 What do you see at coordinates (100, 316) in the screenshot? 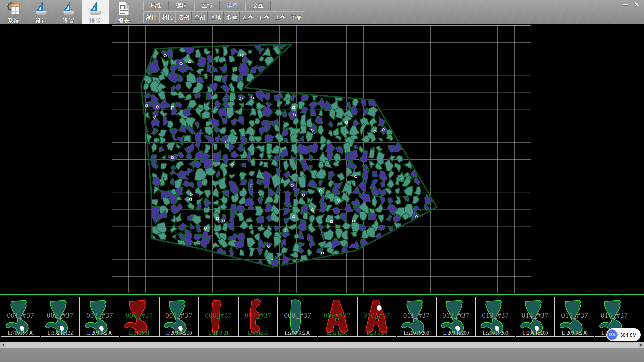
I see `part-id-label: 003_#37` at bounding box center [100, 316].